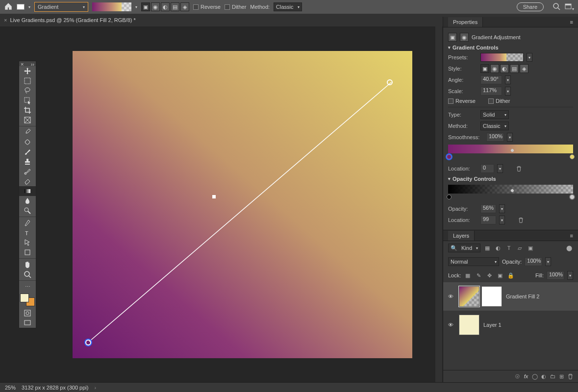 The height and width of the screenshot is (392, 578). Describe the element at coordinates (526, 376) in the screenshot. I see `fx-icon: fx` at that location.